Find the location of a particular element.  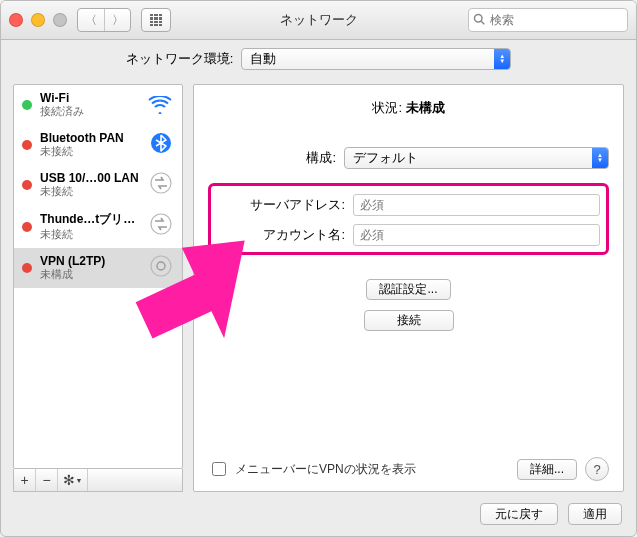

detail-footer: メニューバーにVPNの状況を表示 詳細... ? is located at coordinates (408, 466).